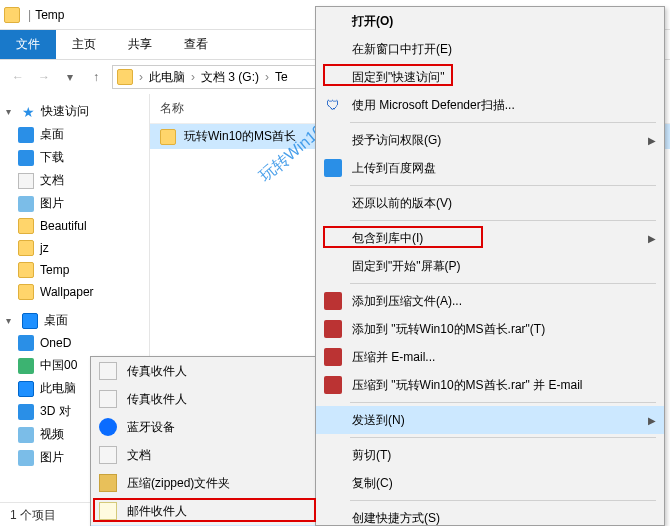 The image size is (670, 526). What do you see at coordinates (74, 112) in the screenshot?
I see `sidebar-quick-access: ▾ ★ 快速访问` at bounding box center [74, 112].